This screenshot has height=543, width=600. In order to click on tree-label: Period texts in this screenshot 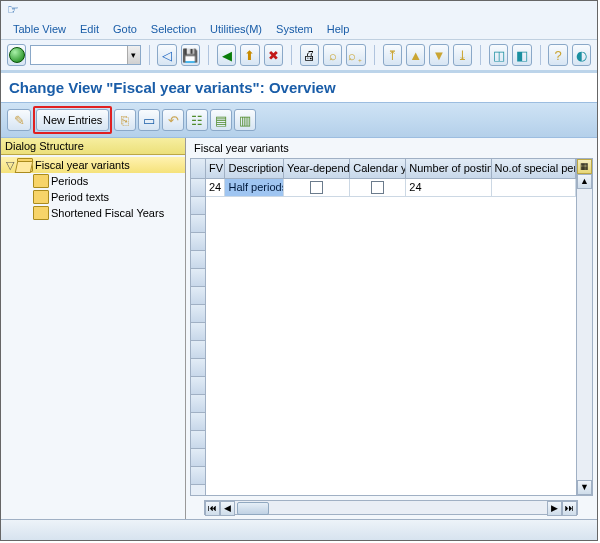, I will do `click(80, 197)`.